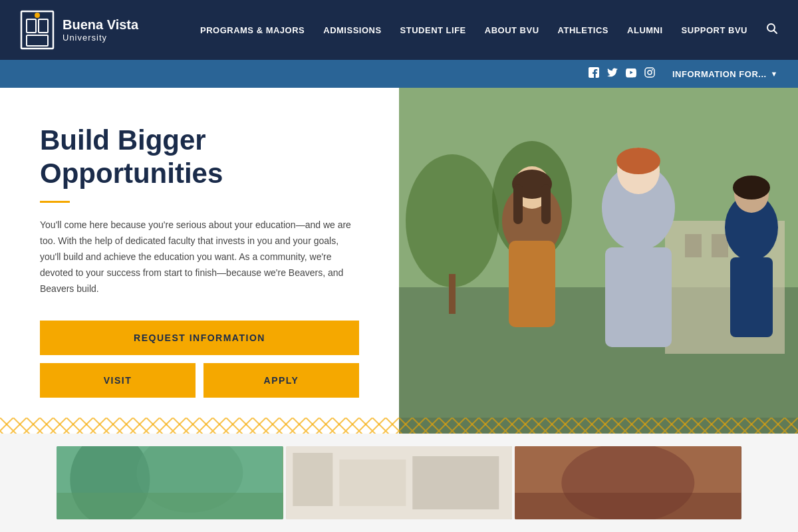 The height and width of the screenshot is (532, 798). Describe the element at coordinates (594, 74) in the screenshot. I see `facebook-icon` at that location.